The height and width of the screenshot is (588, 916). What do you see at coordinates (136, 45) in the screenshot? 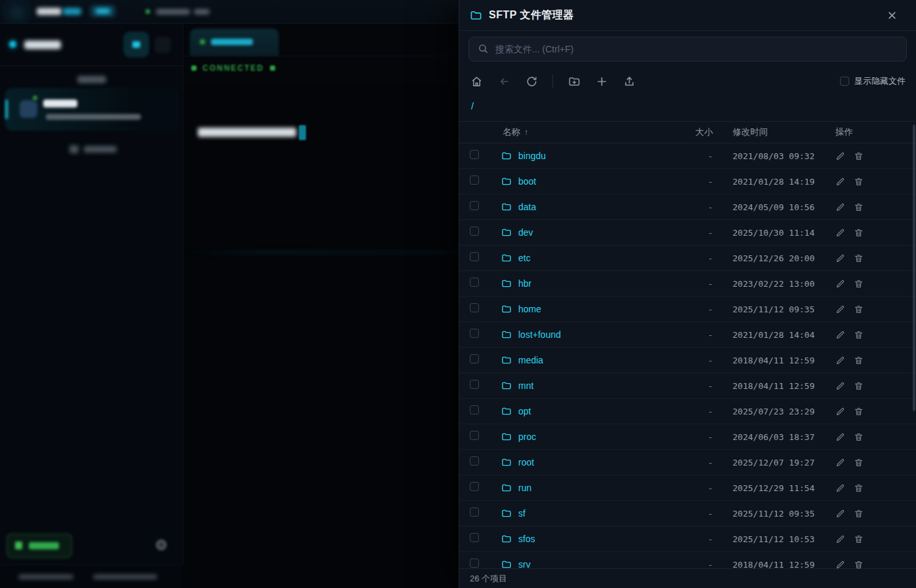
I see `new-session-button` at bounding box center [136, 45].